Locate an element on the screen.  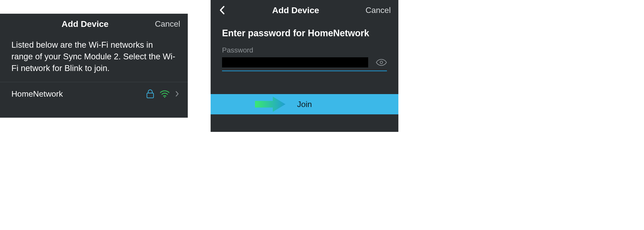
password-heading: Enter password for HomeNetwork is located at coordinates (304, 33).